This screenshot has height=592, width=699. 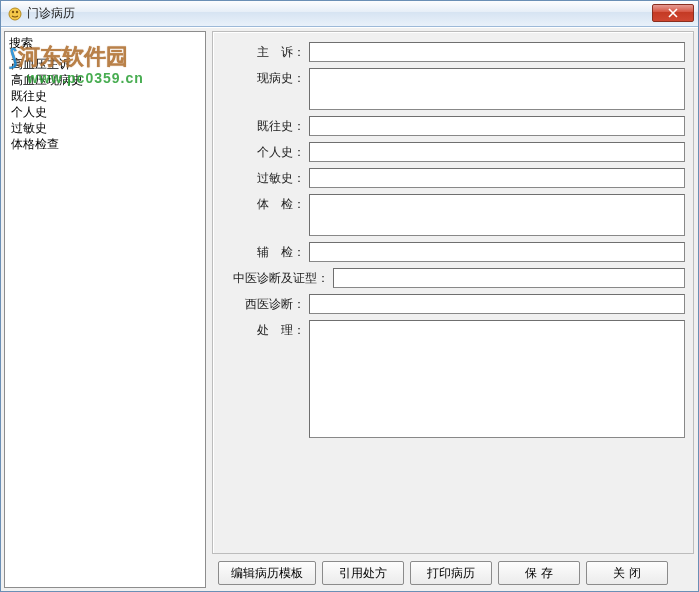 I want to click on tree-item: 个人史, so click(x=105, y=112).